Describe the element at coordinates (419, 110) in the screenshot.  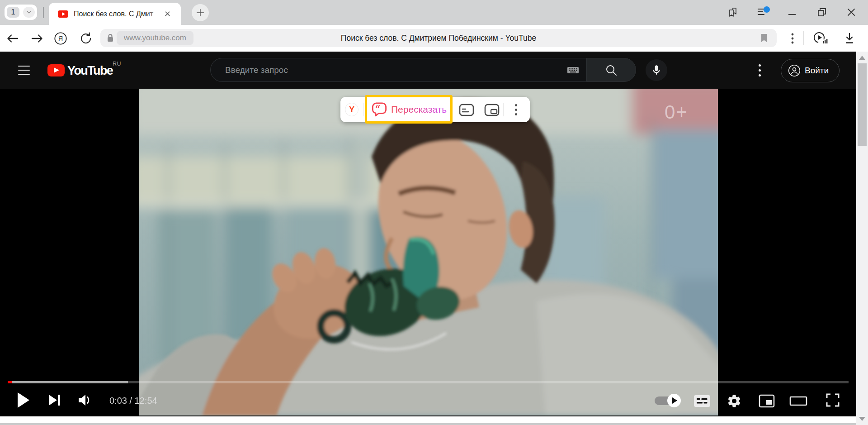
I see `summarize-label: Пересказать` at that location.